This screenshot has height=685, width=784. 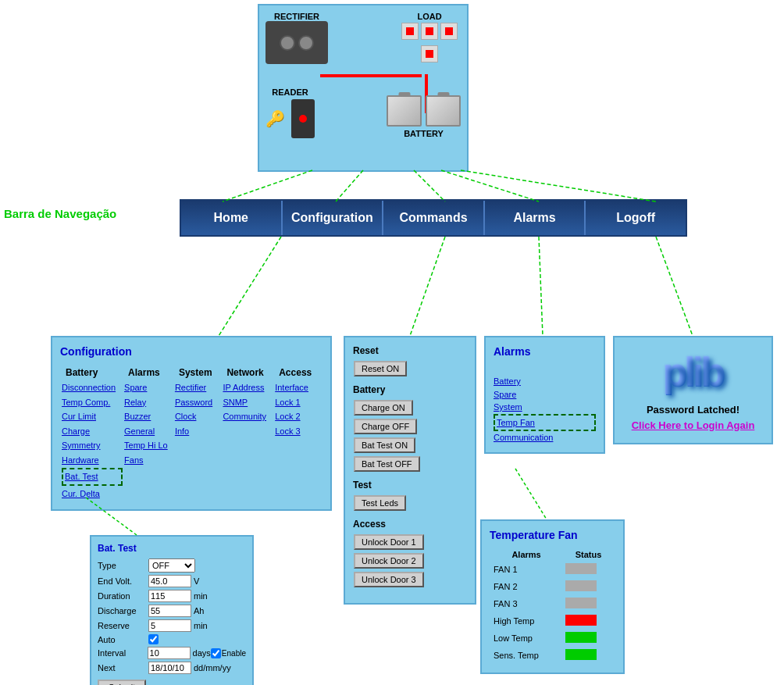 I want to click on alarm-system: System, so click(x=545, y=408).